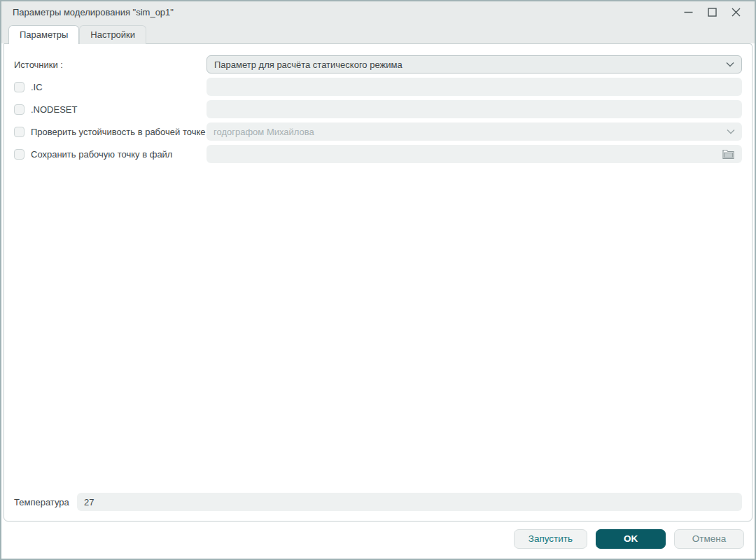 The width and height of the screenshot is (756, 560). I want to click on stability-dropdown-value: годографом Михайлова, so click(264, 132).